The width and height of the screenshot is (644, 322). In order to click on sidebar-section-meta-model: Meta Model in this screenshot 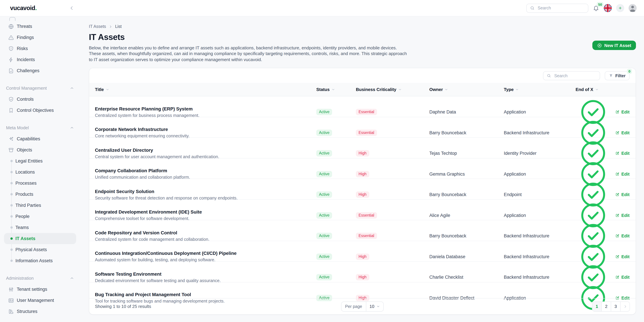, I will do `click(40, 128)`.